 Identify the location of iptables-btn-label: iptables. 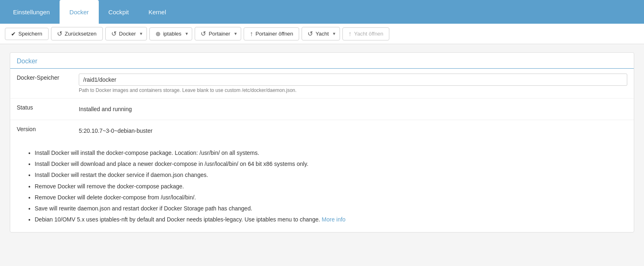
(172, 34).